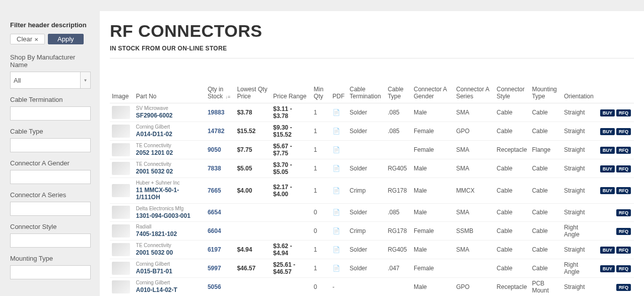 The image size is (644, 296). What do you see at coordinates (216, 112) in the screenshot?
I see `qty-in-stock: 19883` at bounding box center [216, 112].